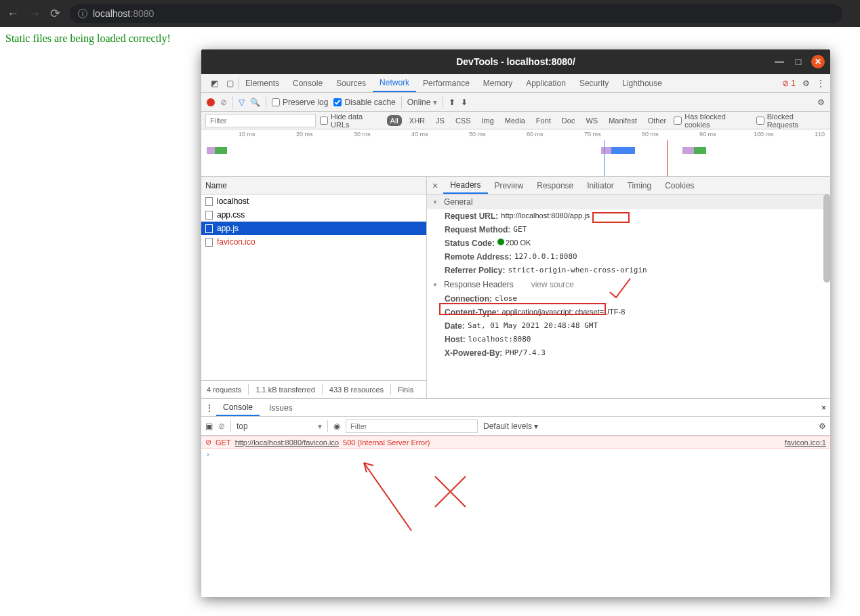 The height and width of the screenshot is (616, 860). Describe the element at coordinates (679, 186) in the screenshot. I see `dtab-cookies: Cookies` at that location.